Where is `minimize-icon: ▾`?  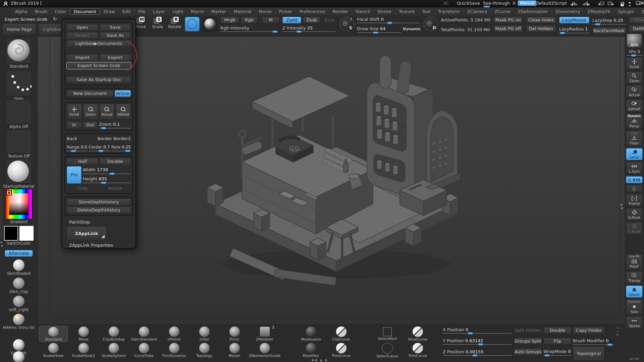
minimize-icon: ▾ is located at coordinates (630, 3).